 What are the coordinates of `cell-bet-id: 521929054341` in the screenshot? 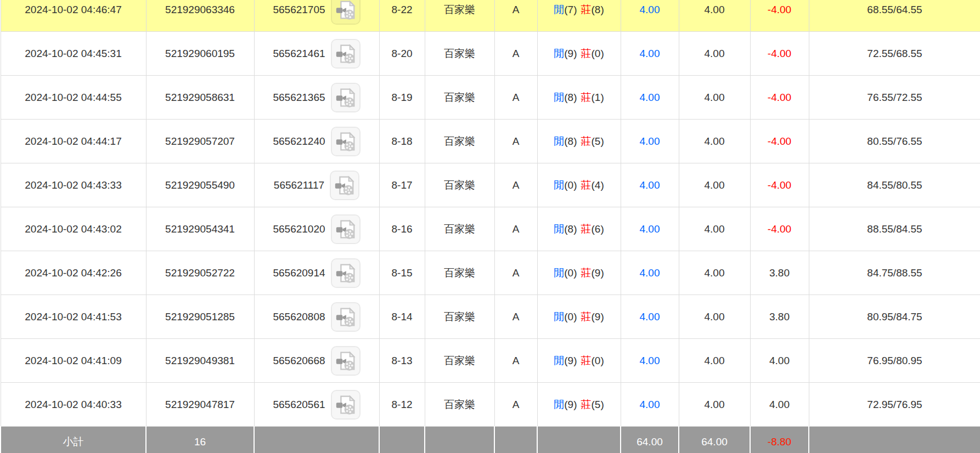 It's located at (200, 229).